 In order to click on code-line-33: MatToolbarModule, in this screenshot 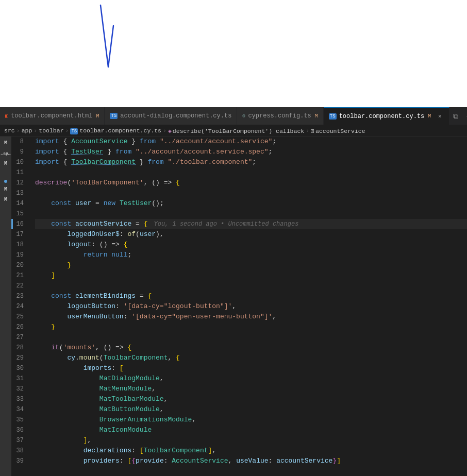, I will do `click(251, 399)`.